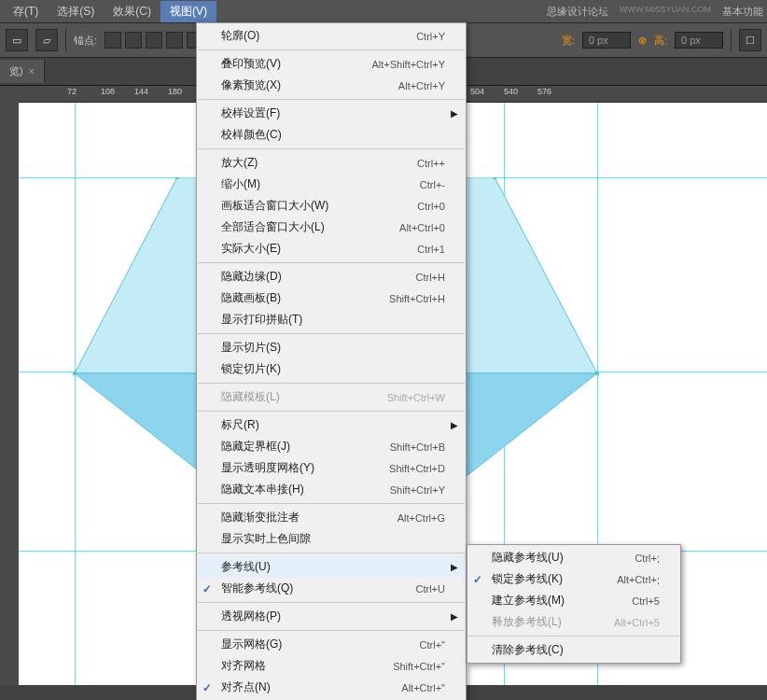 Image resolution: width=767 pixels, height=700 pixels. What do you see at coordinates (638, 580) in the screenshot?
I see `submenu-shortcut: Alt+Ctrl+;` at bounding box center [638, 580].